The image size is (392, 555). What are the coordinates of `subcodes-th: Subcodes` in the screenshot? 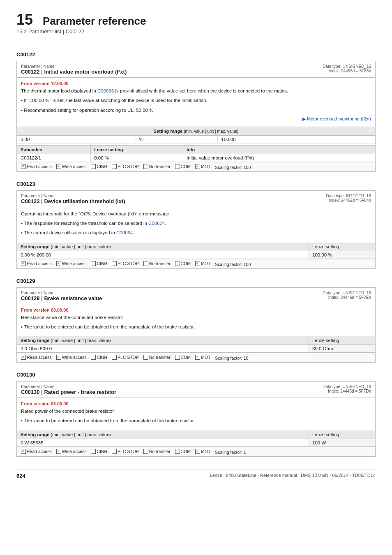 It's located at (54, 150).